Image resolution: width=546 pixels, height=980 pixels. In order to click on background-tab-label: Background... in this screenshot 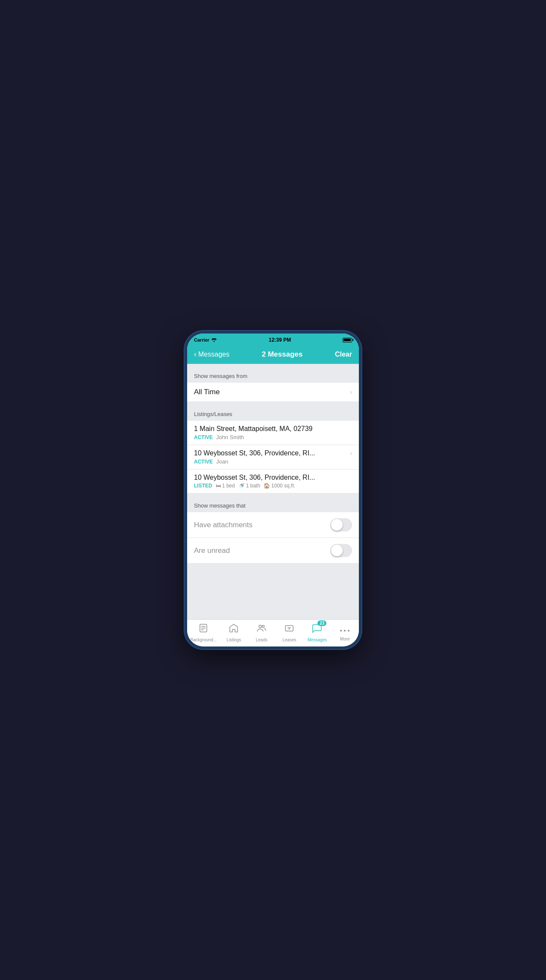, I will do `click(204, 640)`.